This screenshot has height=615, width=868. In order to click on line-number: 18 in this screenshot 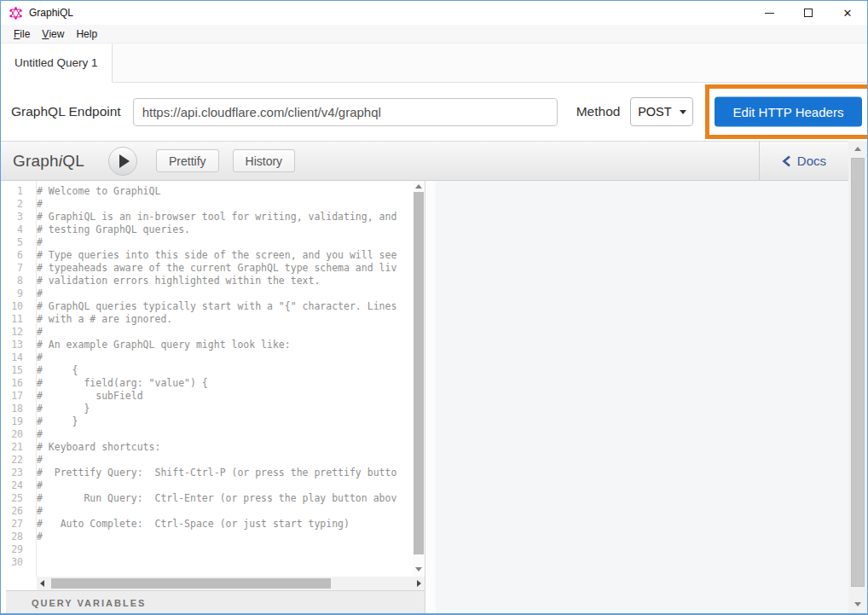, I will do `click(17, 409)`.